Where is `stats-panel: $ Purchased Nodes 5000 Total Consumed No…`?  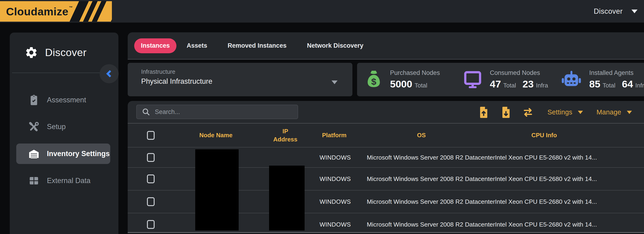 stats-panel: $ Purchased Nodes 5000 Total Consumed No… is located at coordinates (500, 80).